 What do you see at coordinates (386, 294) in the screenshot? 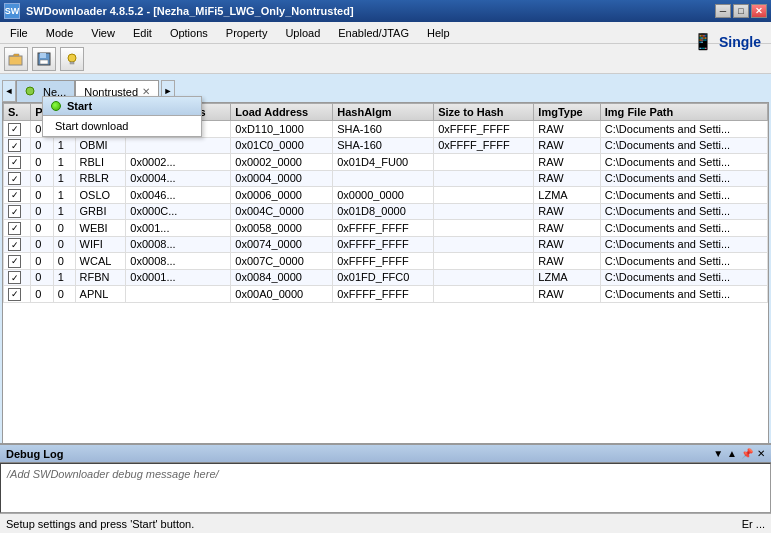
I see `table-row: 00APNL0x00A0_00000xFFFF_FFFFRAWC:\Docume…` at bounding box center [386, 294].